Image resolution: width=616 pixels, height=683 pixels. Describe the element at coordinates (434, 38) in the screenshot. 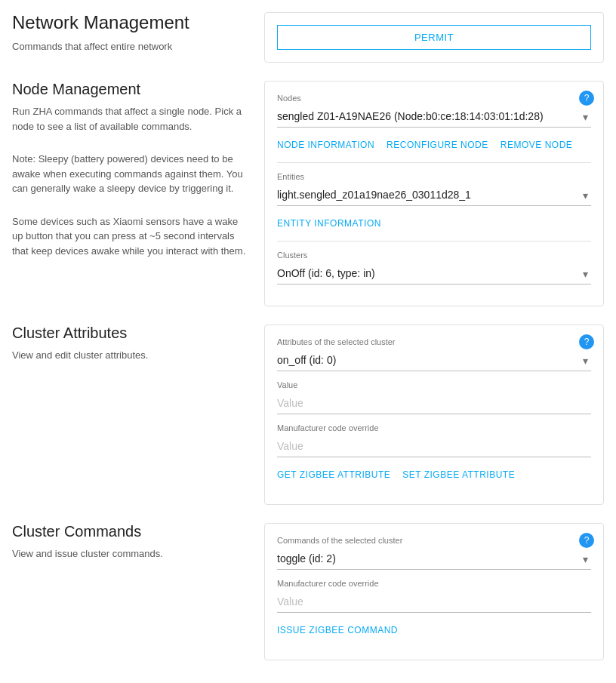

I see `network-management-card: PERMIT` at that location.